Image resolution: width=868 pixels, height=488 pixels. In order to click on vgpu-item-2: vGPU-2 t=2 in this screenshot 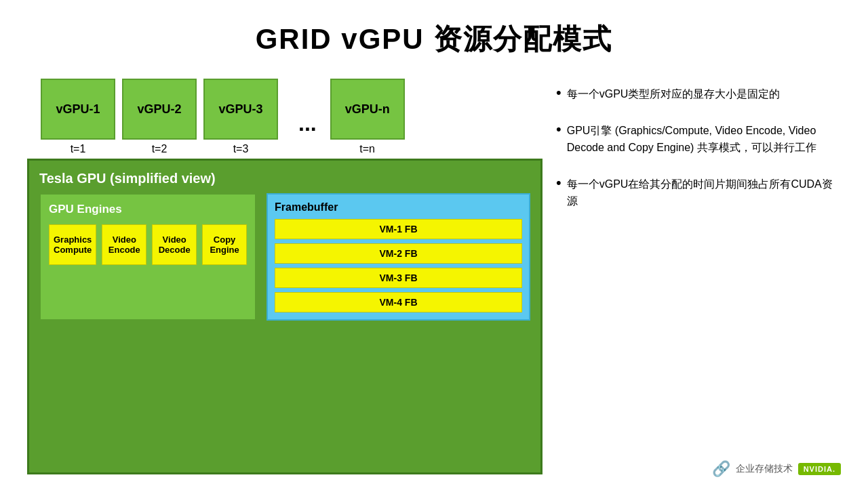, I will do `click(159, 117)`.